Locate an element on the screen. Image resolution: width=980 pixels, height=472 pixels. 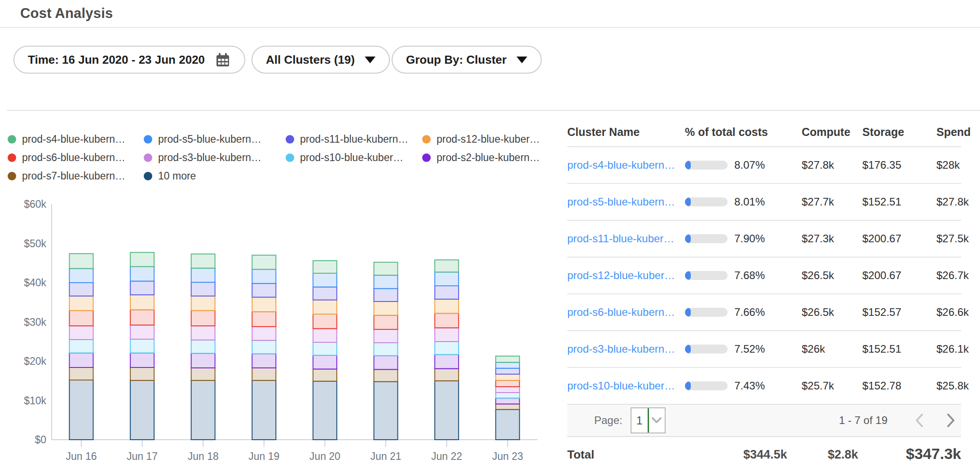
section-divider is located at coordinates (493, 110).